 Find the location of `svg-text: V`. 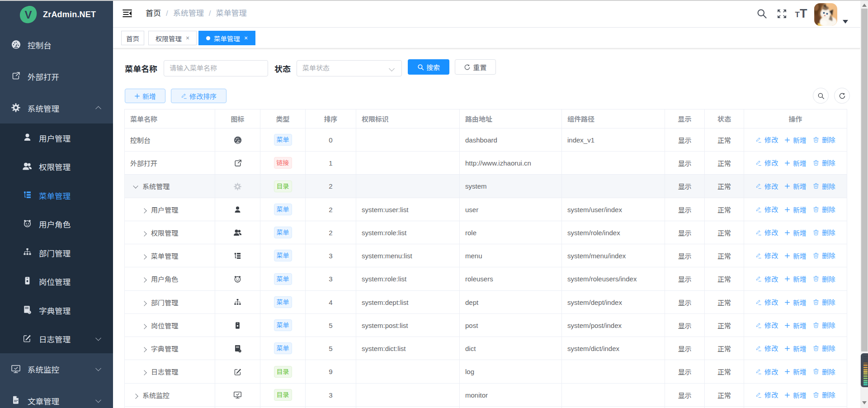

svg-text: V is located at coordinates (28, 14).